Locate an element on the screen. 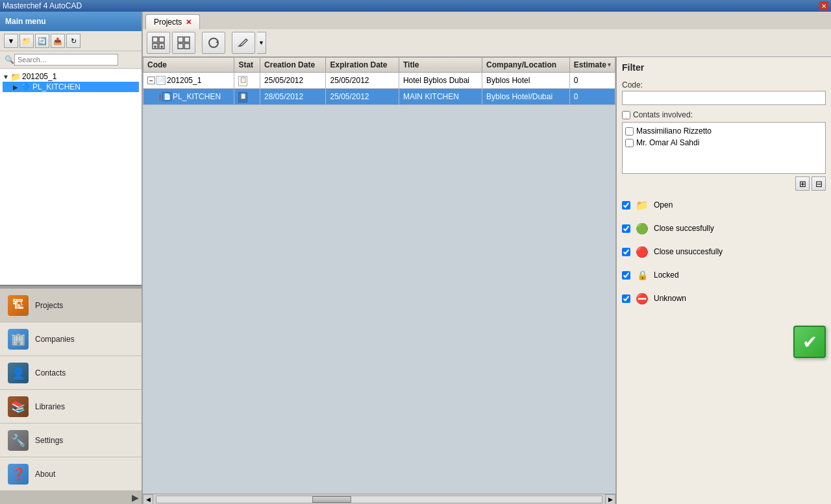 The width and height of the screenshot is (831, 504). status-open-label: Open is located at coordinates (664, 205).